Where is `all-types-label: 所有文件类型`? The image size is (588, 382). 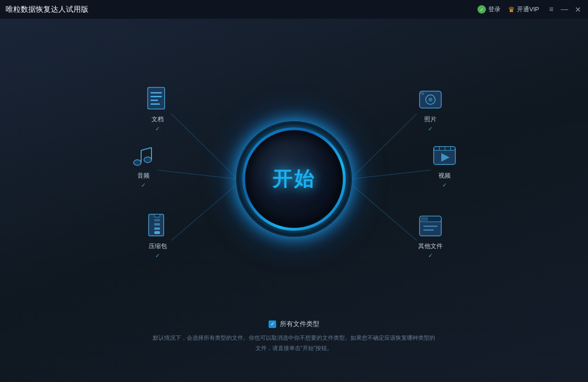
all-types-label: 所有文件类型 is located at coordinates (300, 324).